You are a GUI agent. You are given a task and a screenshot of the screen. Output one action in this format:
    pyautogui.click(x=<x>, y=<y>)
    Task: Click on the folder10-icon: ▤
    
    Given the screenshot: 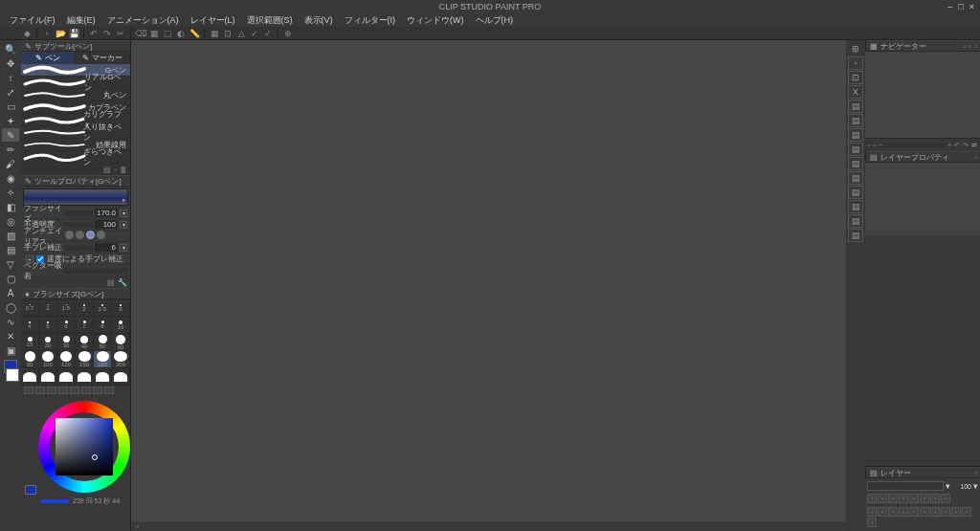 What is the action you would take?
    pyautogui.click(x=856, y=235)
    